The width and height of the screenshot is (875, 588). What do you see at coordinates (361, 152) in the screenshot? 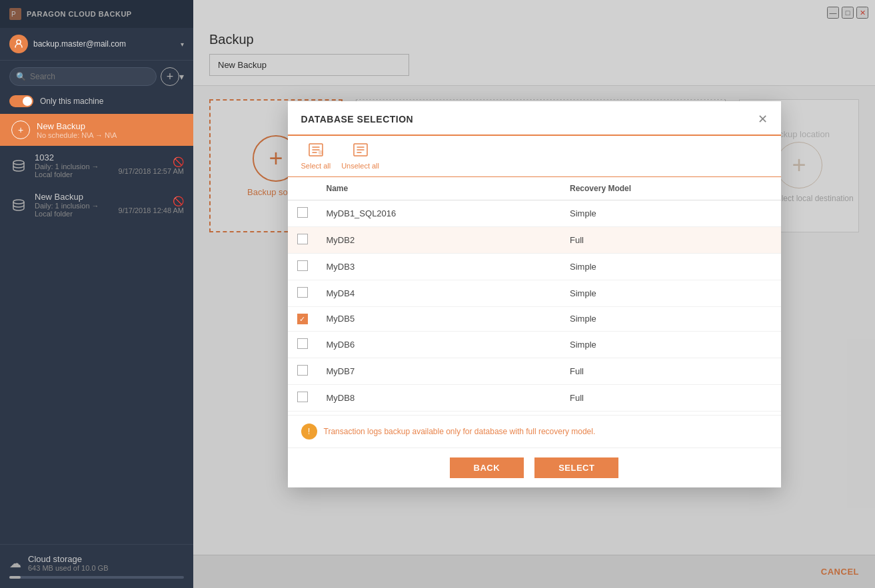
I see `unselect-all-icon` at bounding box center [361, 152].